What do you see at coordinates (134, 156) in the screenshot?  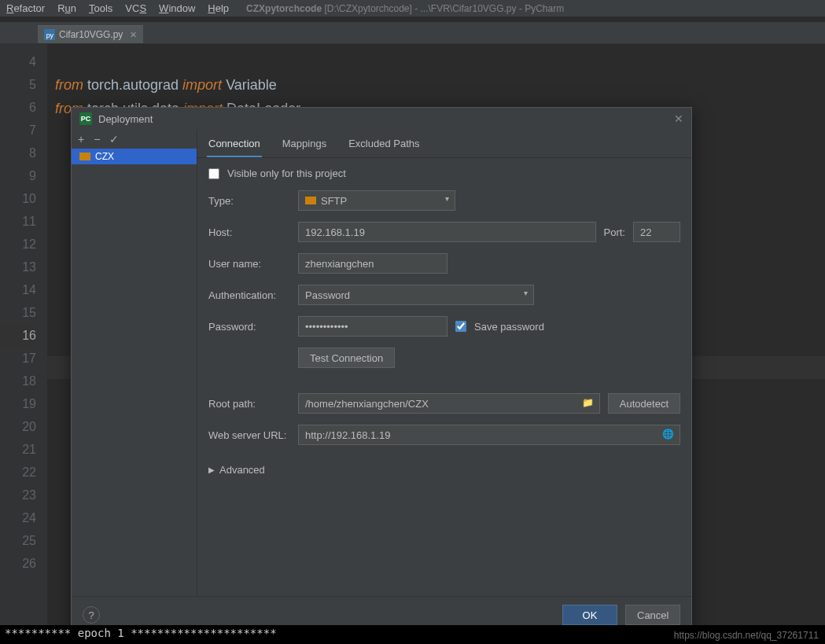 I see `sidebar-item-server: CZX` at bounding box center [134, 156].